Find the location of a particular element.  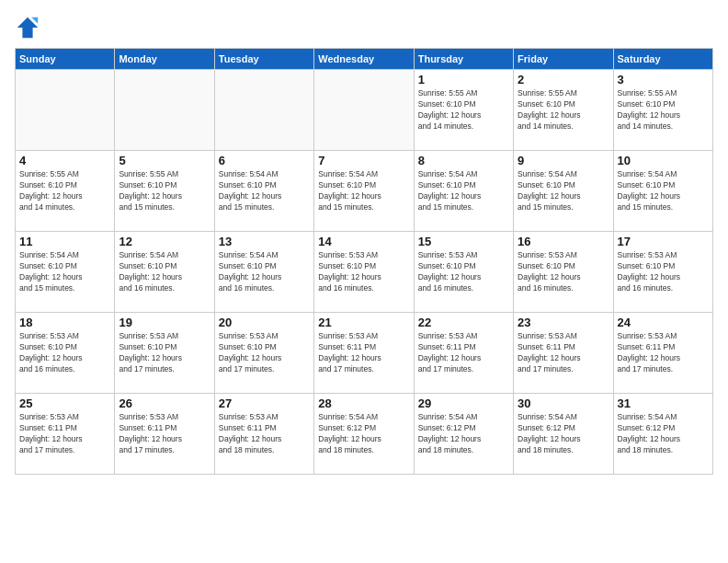

day-number: 16 is located at coordinates (563, 241).